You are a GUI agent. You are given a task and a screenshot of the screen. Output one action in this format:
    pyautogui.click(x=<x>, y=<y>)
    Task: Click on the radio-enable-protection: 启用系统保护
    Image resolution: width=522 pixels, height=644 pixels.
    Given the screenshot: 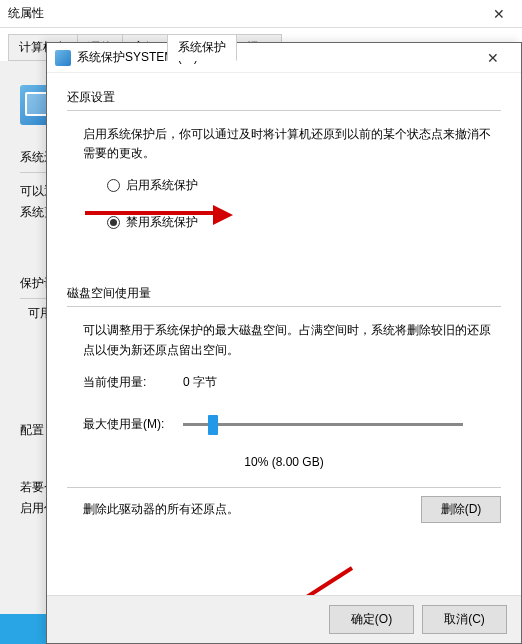 What is the action you would take?
    pyautogui.click(x=304, y=186)
    